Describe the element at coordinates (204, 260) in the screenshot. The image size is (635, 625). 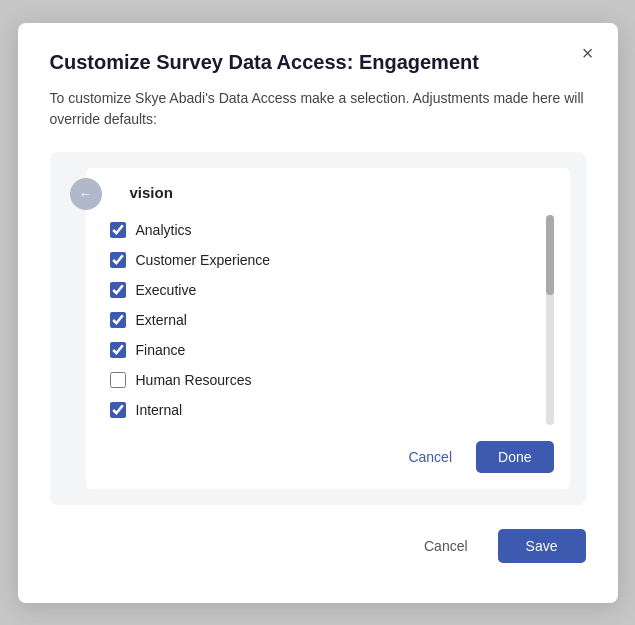
I see `checkbox-label-customer_experience: Customer Experience` at that location.